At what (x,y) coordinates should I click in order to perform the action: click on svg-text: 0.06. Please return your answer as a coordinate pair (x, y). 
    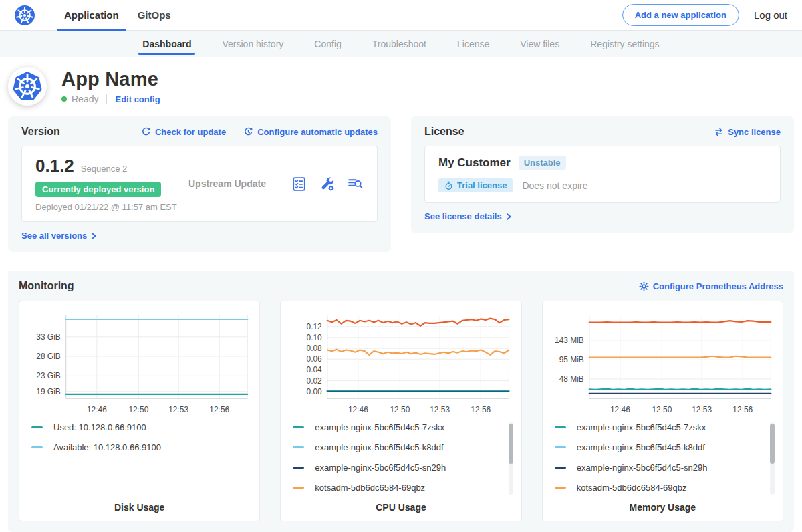
    Looking at the image, I should click on (315, 359).